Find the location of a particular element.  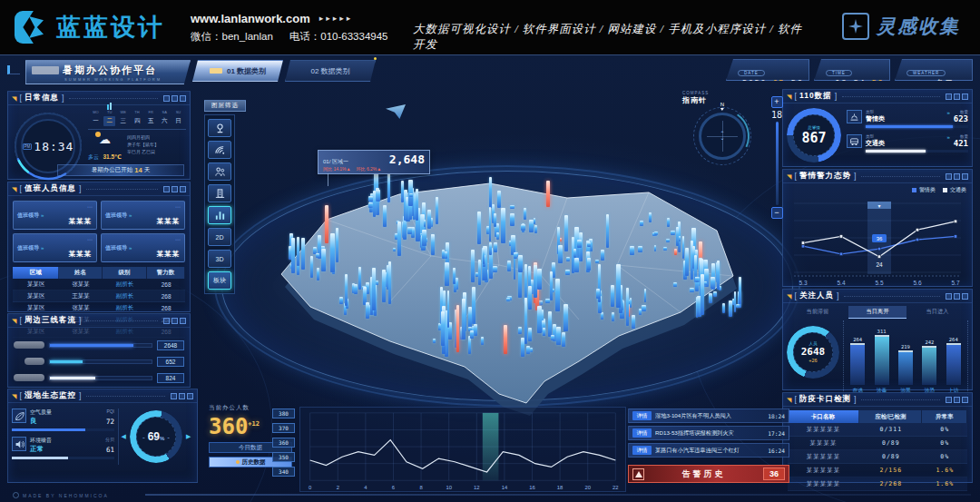

data-category-tab: 01 数据类别 is located at coordinates (238, 71).